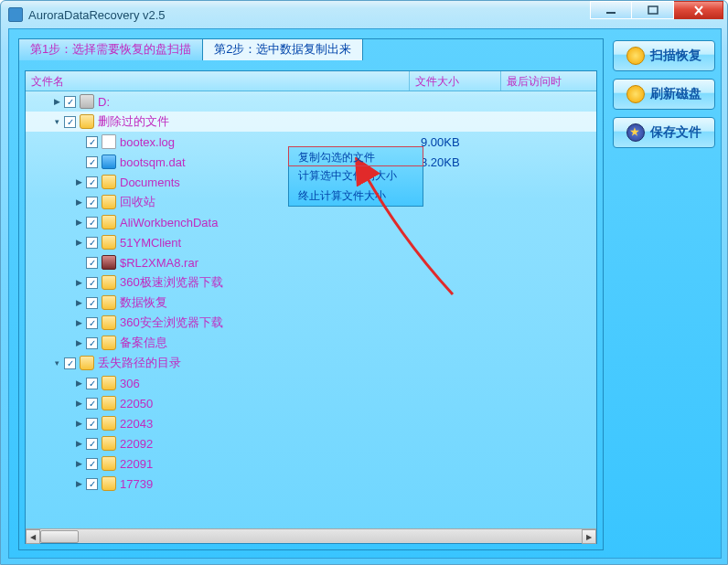 Image resolution: width=728 pixels, height=565 pixels. What do you see at coordinates (311, 49) in the screenshot?
I see `step-tabs: 第1步：选择需要恢复的盘扫描 第2步：选中数据复制出来` at bounding box center [311, 49].